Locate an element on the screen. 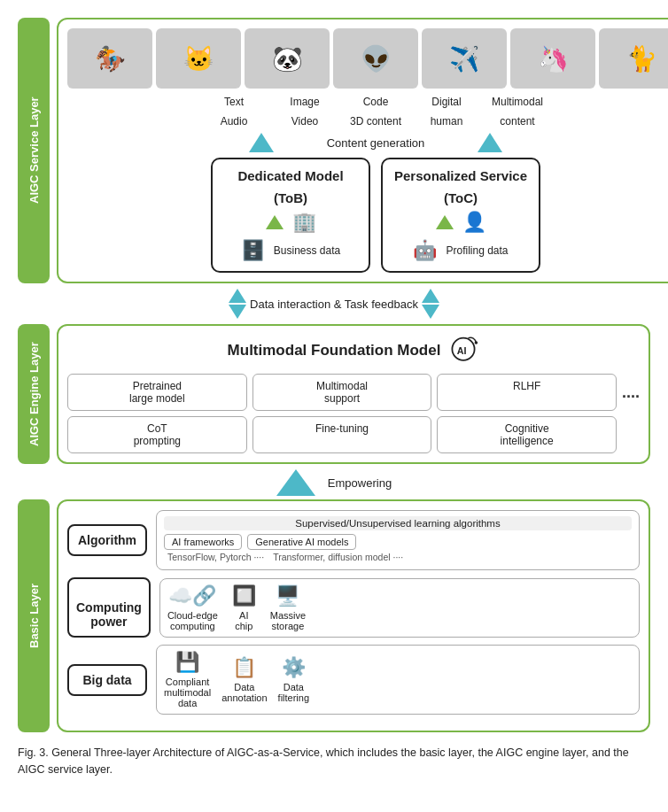  personalized-data-row: 🤖 Profiling data is located at coordinates (461, 251).